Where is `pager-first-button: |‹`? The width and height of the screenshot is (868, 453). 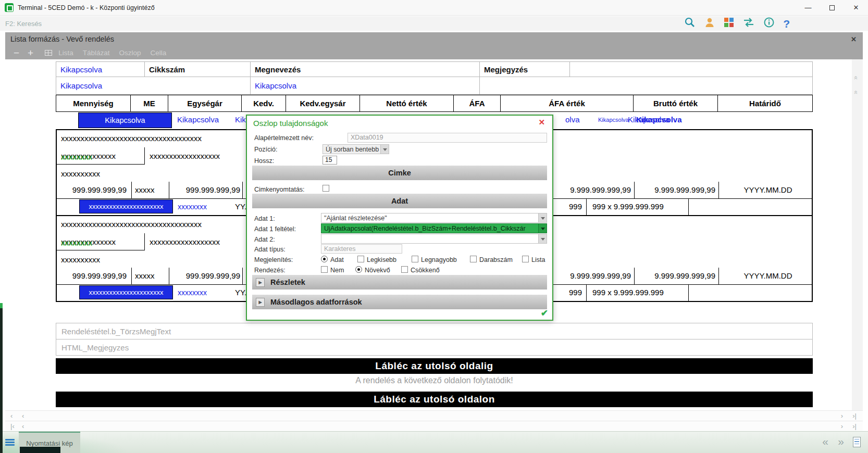
pager-first-button: |‹ is located at coordinates (13, 426).